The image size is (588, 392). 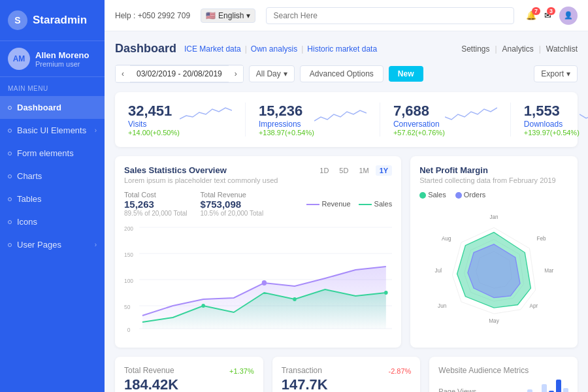 What do you see at coordinates (228, 16) in the screenshot?
I see `language-selector: 🇺🇸 English ▾` at bounding box center [228, 16].